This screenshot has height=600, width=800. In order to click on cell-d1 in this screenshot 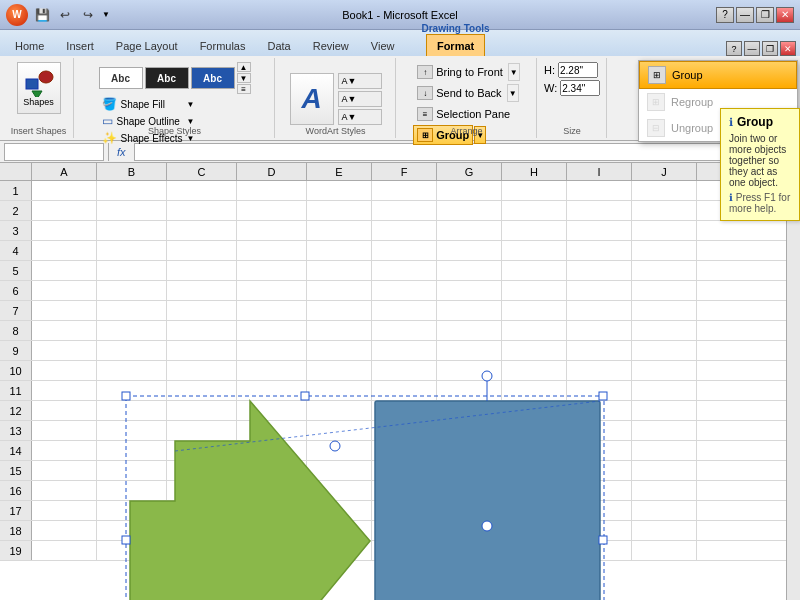, I will do `click(272, 190)`.